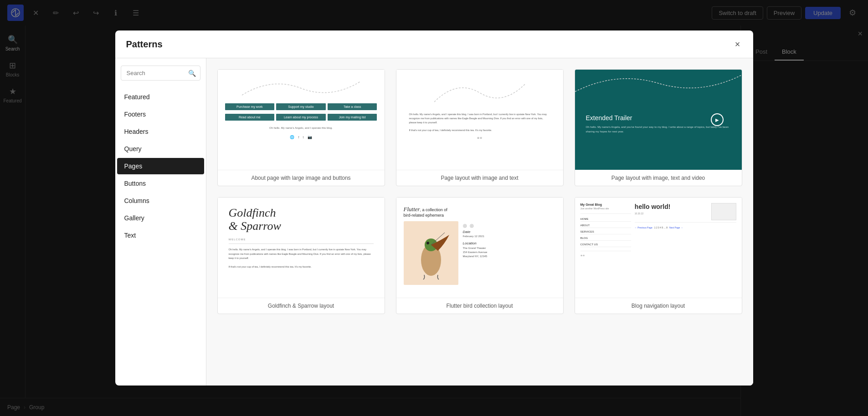  What do you see at coordinates (250, 107) in the screenshot?
I see `p1-purchase-btn: Purchase my work` at bounding box center [250, 107].